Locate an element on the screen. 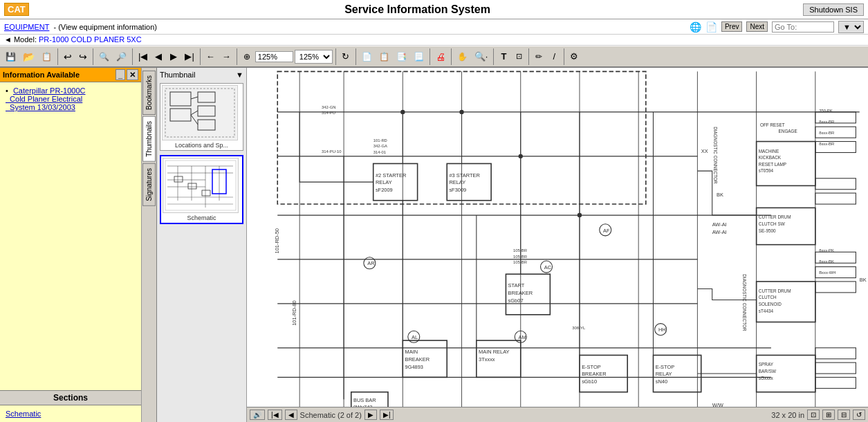 The image size is (868, 422). prev-button: Prev is located at coordinates (732, 26).